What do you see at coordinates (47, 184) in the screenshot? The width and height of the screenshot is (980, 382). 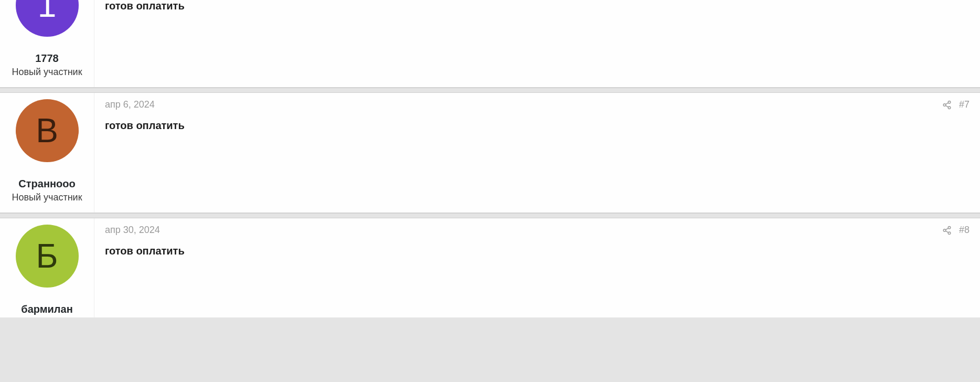 I see `username-link: Страннооо` at bounding box center [47, 184].